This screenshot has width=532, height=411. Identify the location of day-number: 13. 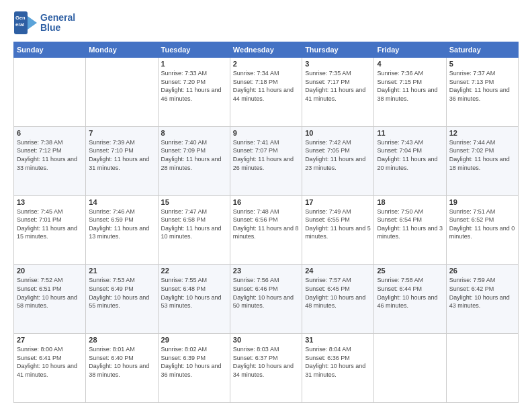
(50, 202).